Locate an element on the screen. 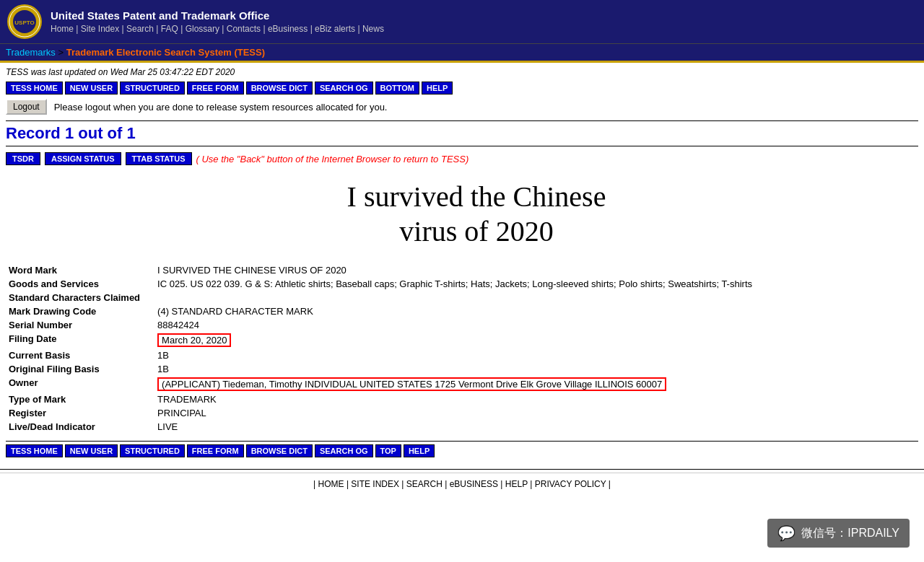  btn-free-form-top: FREE FORM is located at coordinates (215, 88).